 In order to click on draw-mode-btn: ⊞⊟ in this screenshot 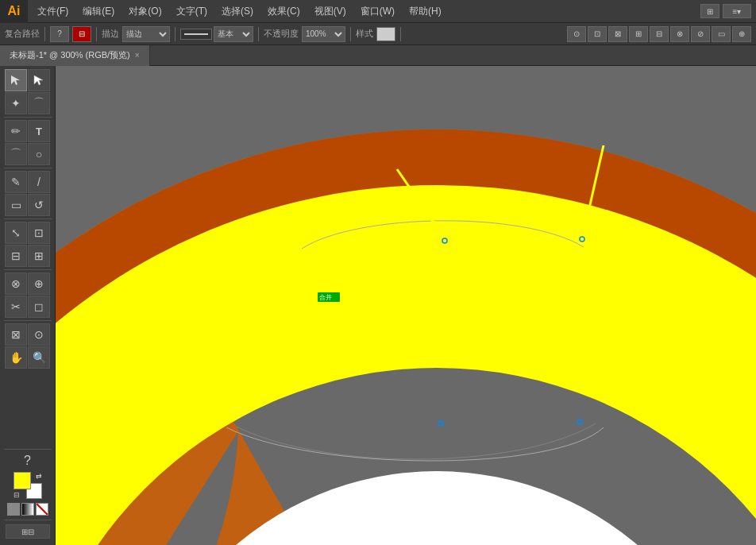, I will do `click(28, 531)`.